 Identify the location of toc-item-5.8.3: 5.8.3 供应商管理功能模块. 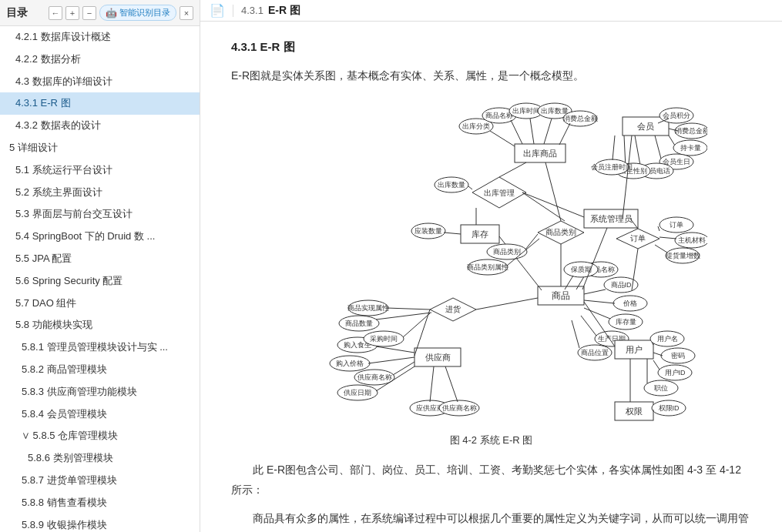
(100, 393).